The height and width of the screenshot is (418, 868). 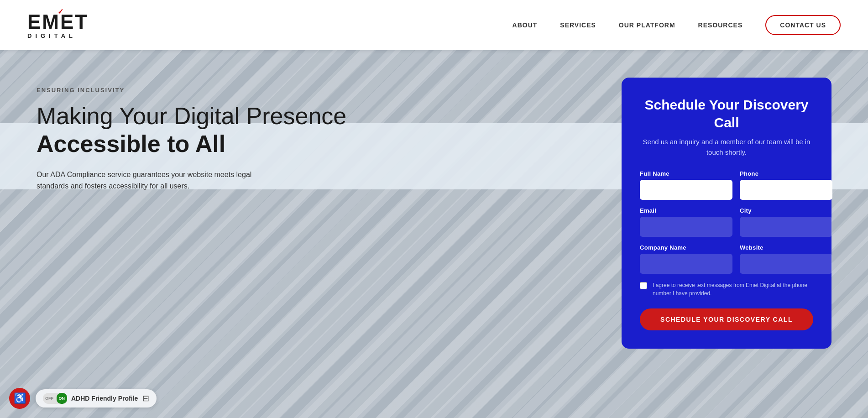 I want to click on person-icon: ♿, so click(x=20, y=398).